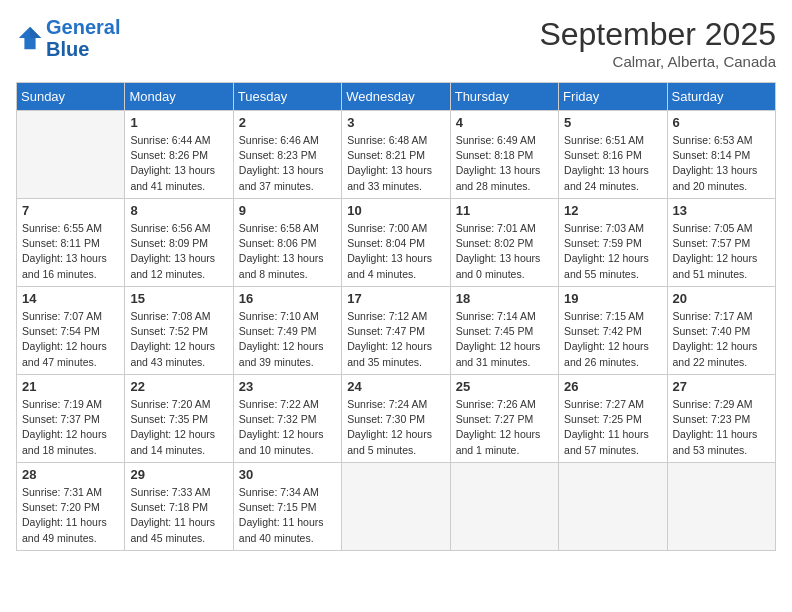 The height and width of the screenshot is (612, 792). Describe the element at coordinates (504, 419) in the screenshot. I see `table-cell: 25Sunrise: 7:26 AMSunset: 7:27 PMDayligh…` at that location.